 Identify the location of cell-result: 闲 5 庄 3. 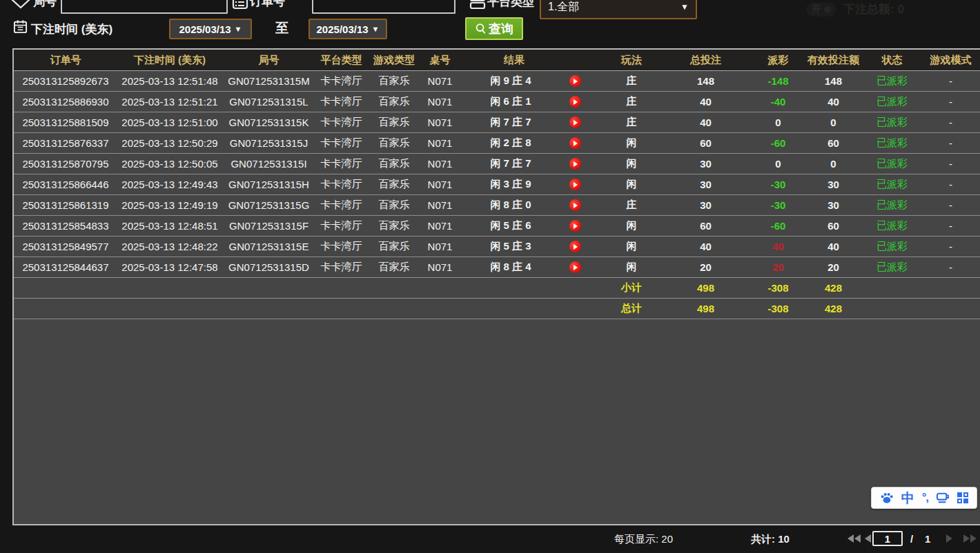
(531, 247).